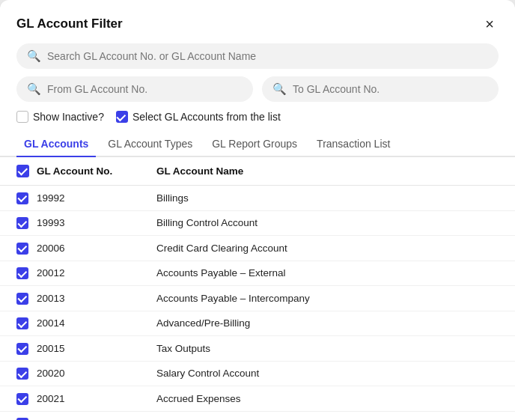 The height and width of the screenshot is (420, 515). I want to click on table-header-row: GL Account No. GL Account Name, so click(258, 171).